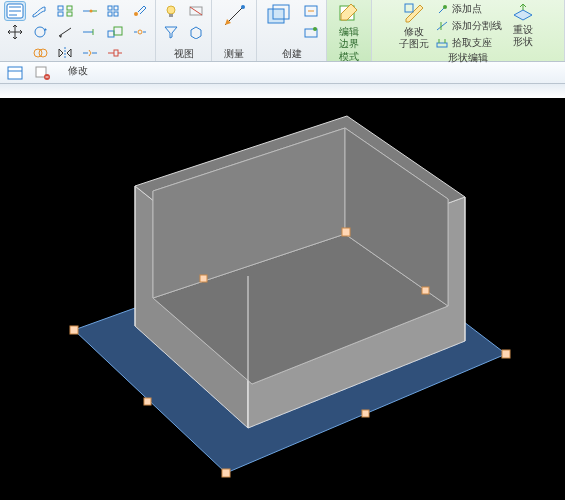 This screenshot has width=565, height=500. I want to click on scale-tool-button, so click(115, 32).